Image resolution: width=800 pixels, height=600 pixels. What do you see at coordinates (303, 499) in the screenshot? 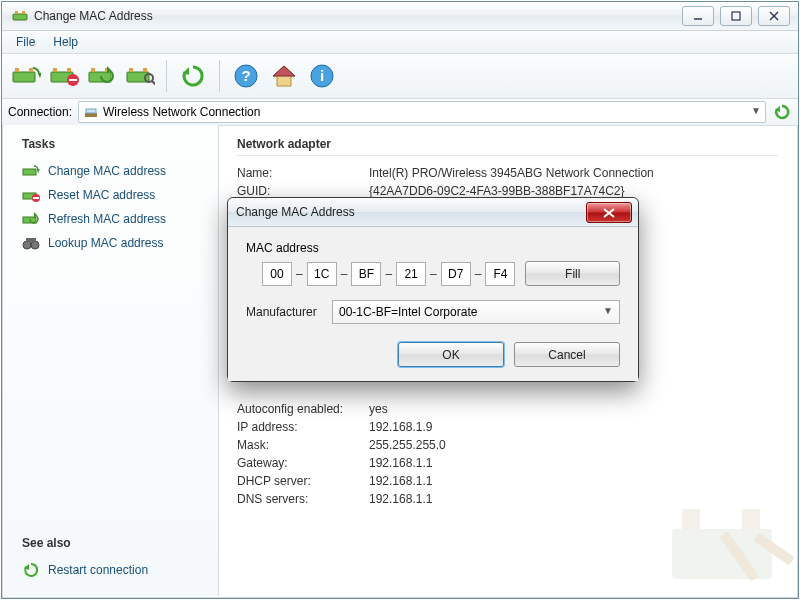
I see `adapter-label: DNS servers:` at bounding box center [303, 499].